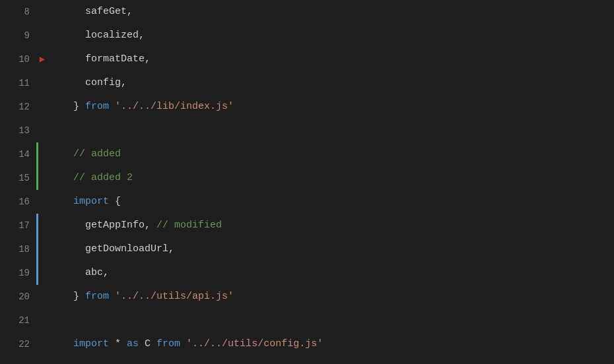 This screenshot has height=364, width=614. What do you see at coordinates (15, 154) in the screenshot?
I see `line-number: 14` at bounding box center [15, 154].